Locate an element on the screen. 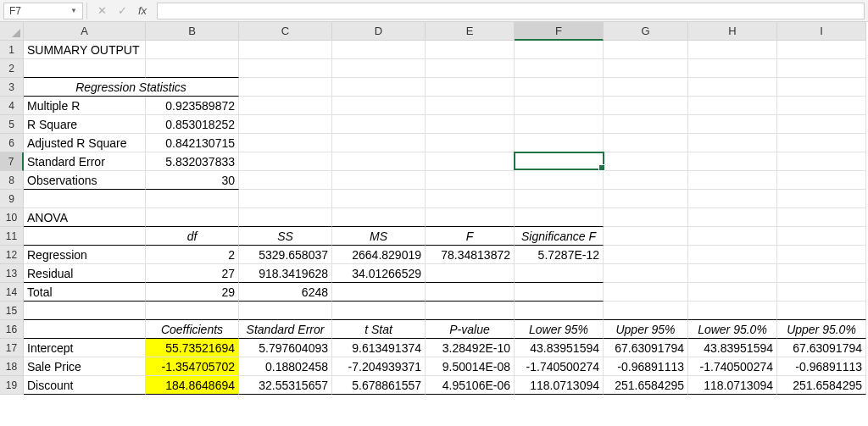 The width and height of the screenshot is (868, 426). cell: 2664.829019 is located at coordinates (379, 255).